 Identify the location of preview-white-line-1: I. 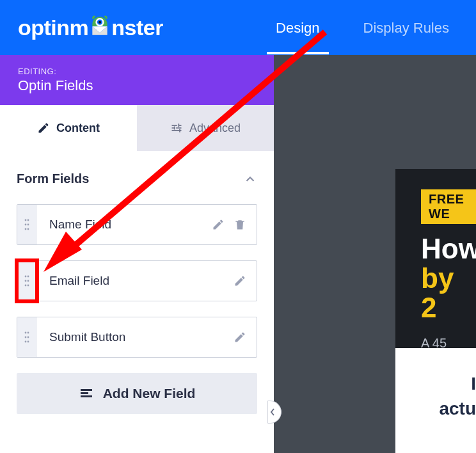
(451, 384).